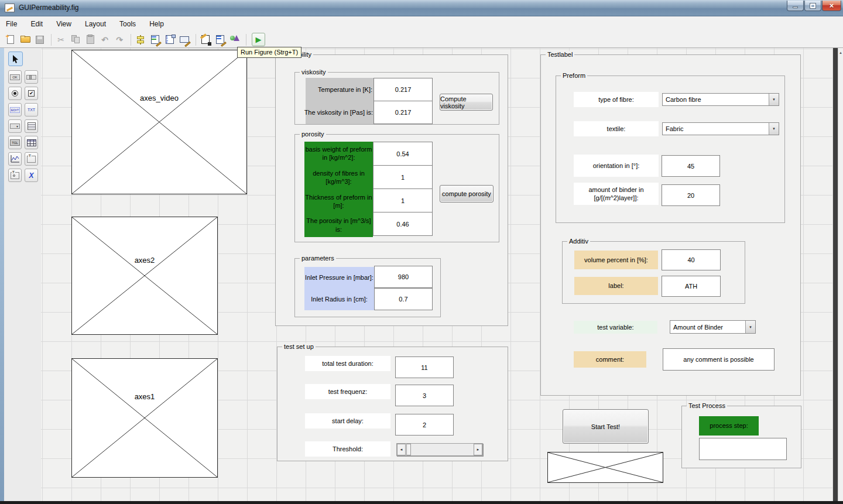 The height and width of the screenshot is (504, 843). What do you see at coordinates (397, 98) in the screenshot?
I see `viskosity-panel: viskosity Temperature in [K]: The viskos…` at bounding box center [397, 98].